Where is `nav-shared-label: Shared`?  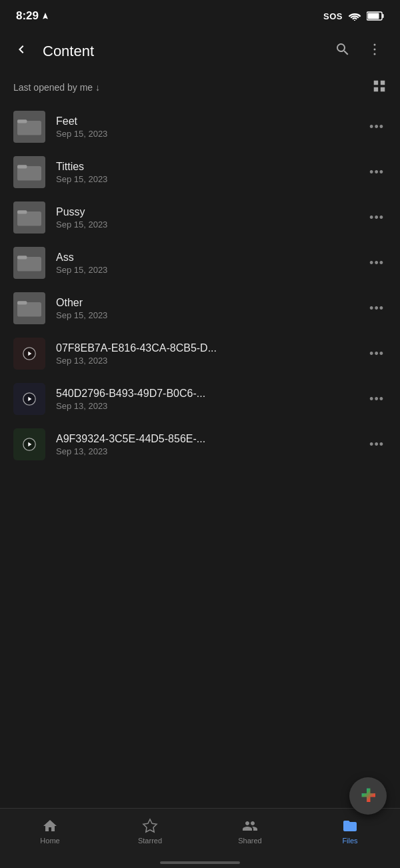
nav-shared-label: Shared is located at coordinates (249, 841).